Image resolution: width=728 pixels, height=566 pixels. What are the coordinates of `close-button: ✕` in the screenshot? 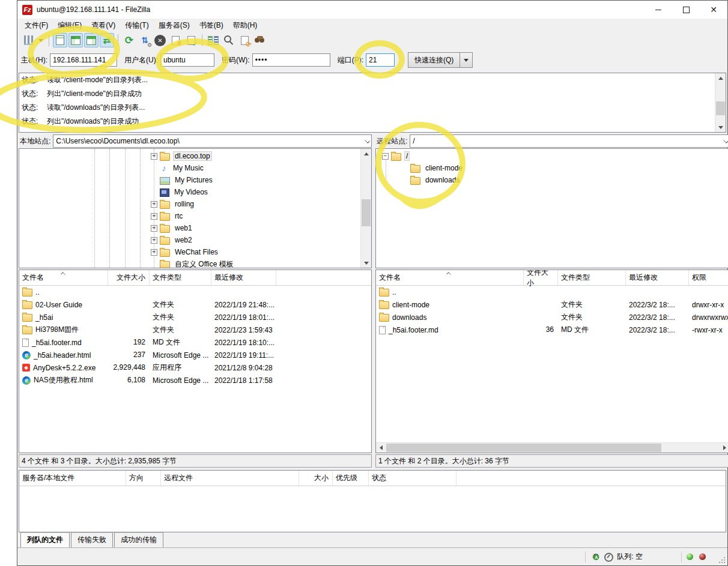 It's located at (714, 10).